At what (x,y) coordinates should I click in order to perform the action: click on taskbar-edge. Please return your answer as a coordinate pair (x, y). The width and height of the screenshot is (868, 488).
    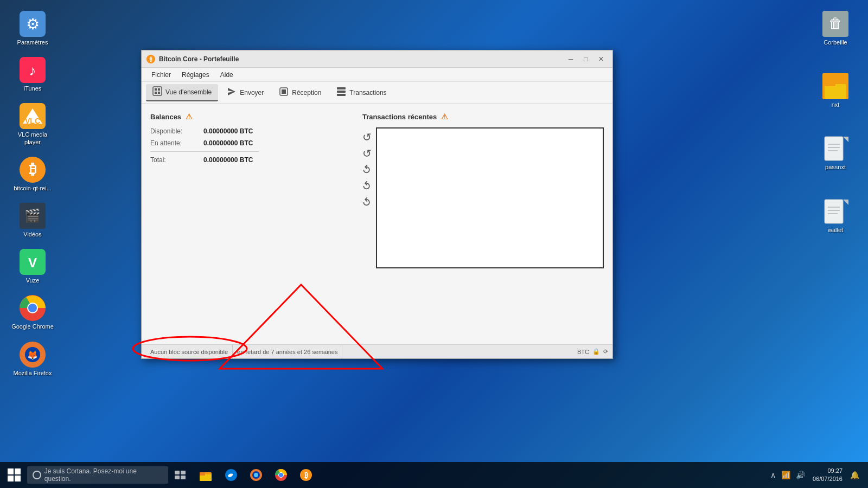
    Looking at the image, I should click on (231, 475).